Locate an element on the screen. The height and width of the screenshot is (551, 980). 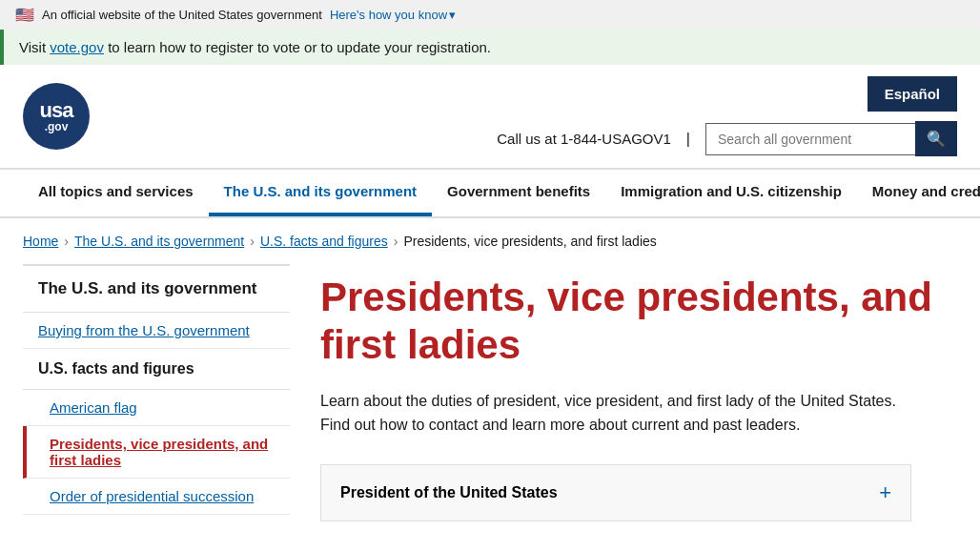
nav-item-government-benefits: Government benefits is located at coordinates (519, 193).